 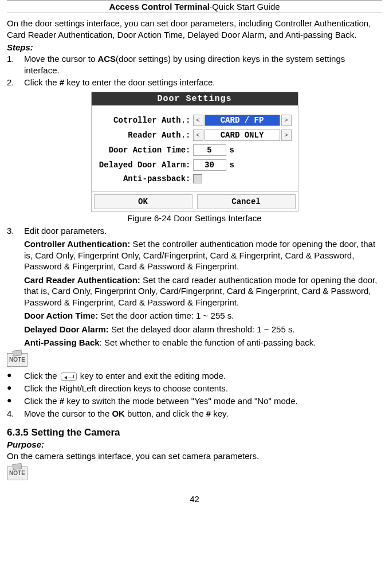 What do you see at coordinates (167, 315) in the screenshot?
I see `def-door-action: Set the door action time: 1 ~ 255 s.` at bounding box center [167, 315].